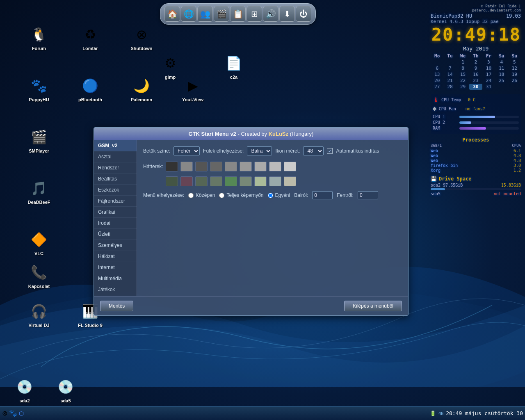 The image size is (525, 420). What do you see at coordinates (115, 257) in the screenshot?
I see `sidebar-item-halozat: Hálózat` at bounding box center [115, 257].